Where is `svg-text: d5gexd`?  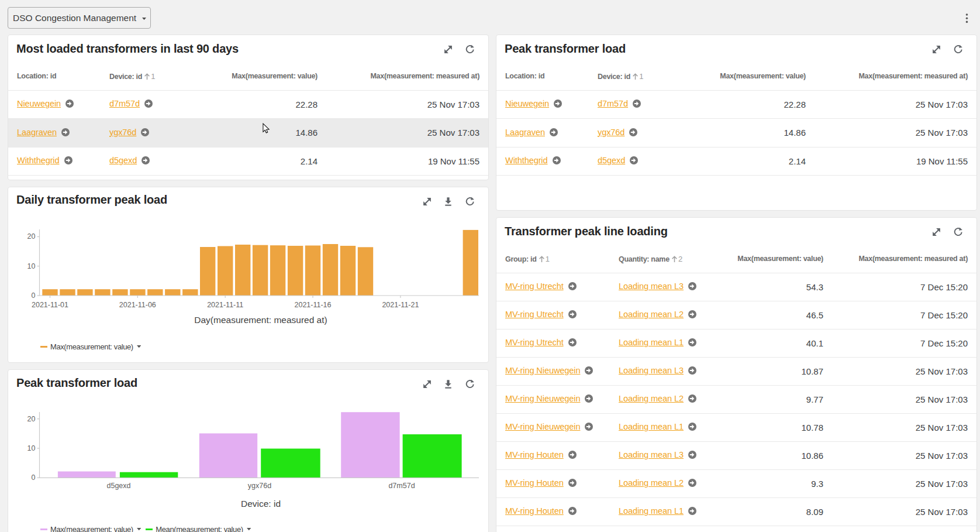
svg-text: d5gexd is located at coordinates (118, 486).